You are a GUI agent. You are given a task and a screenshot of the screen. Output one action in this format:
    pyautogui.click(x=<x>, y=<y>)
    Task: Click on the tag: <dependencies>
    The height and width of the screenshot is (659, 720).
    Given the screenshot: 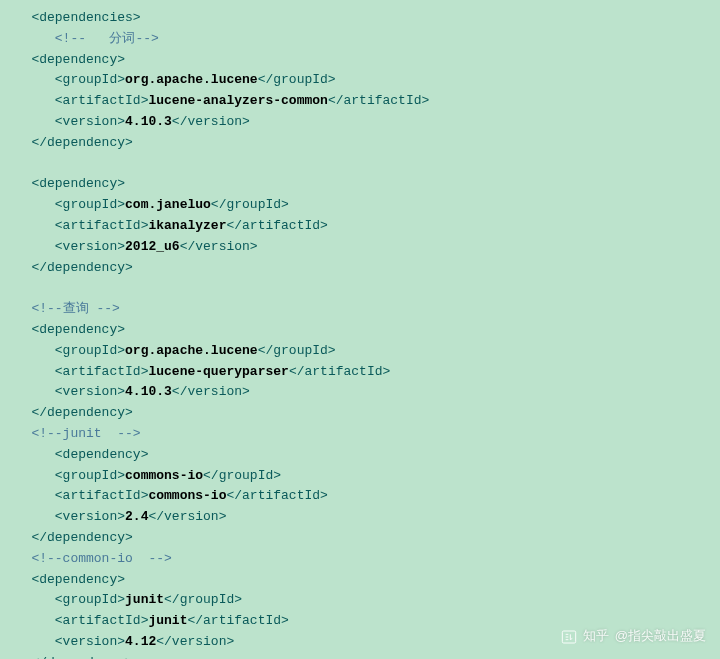 What is the action you would take?
    pyautogui.click(x=86, y=18)
    